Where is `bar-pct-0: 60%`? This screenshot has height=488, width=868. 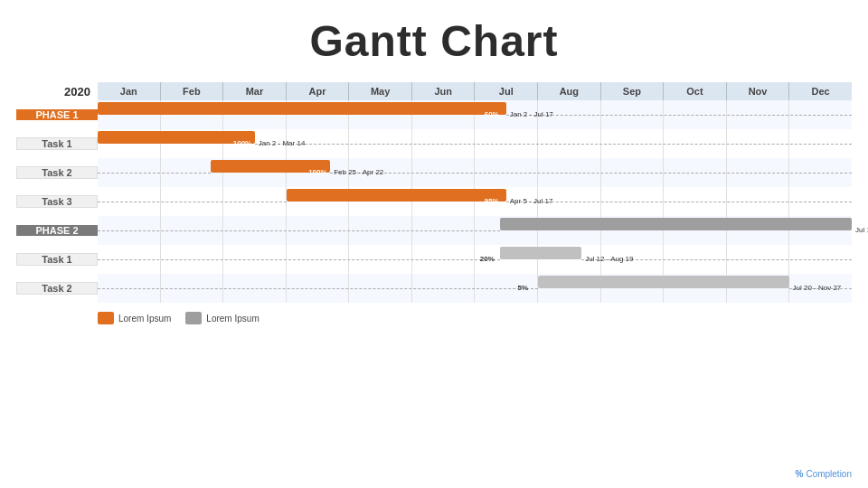 bar-pct-0: 60% is located at coordinates (492, 114).